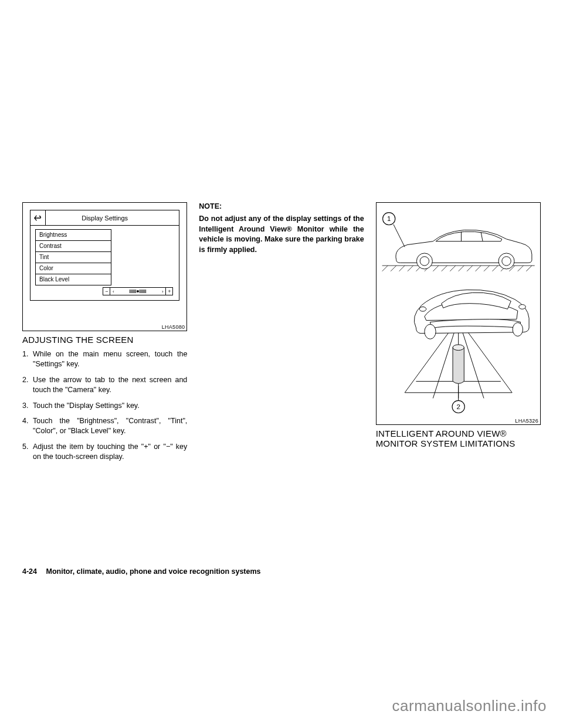 Image resolution: width=563 pixels, height=728 pixels. Describe the element at coordinates (113, 292) in the screenshot. I see `chevron-left-icon: ‹` at that location.